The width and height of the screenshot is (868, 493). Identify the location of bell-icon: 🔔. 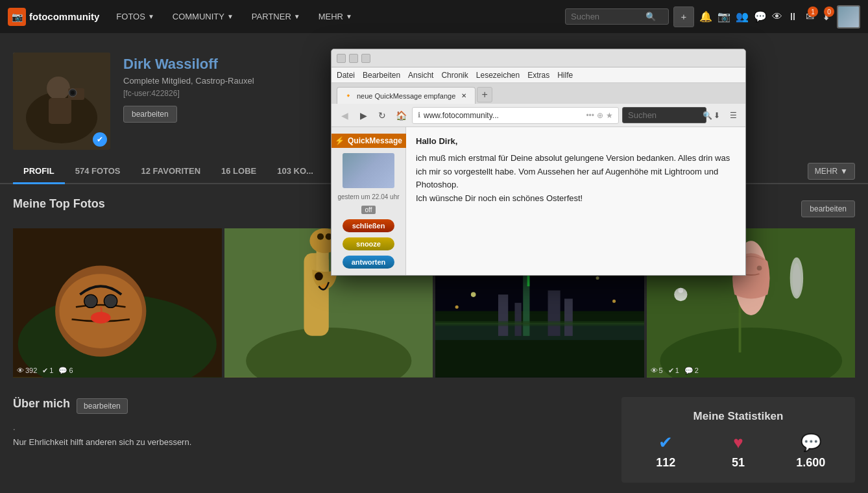
(706, 17).